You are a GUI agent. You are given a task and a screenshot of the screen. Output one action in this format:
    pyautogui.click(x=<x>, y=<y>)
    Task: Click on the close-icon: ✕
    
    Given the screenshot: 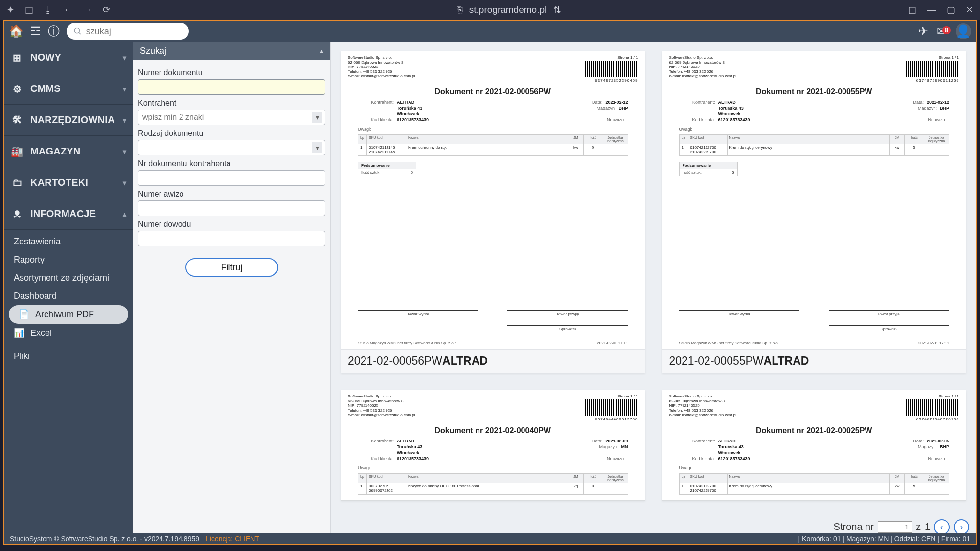 What is the action you would take?
    pyautogui.click(x=970, y=10)
    